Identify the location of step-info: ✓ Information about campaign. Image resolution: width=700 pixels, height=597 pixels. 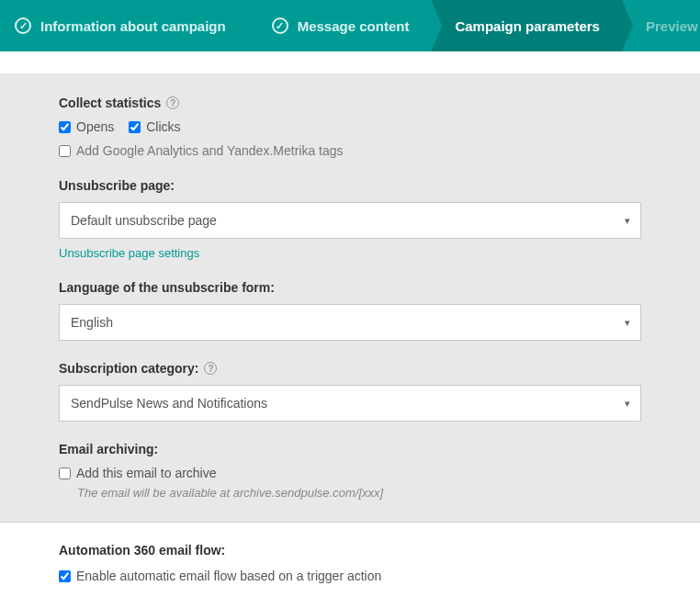
(124, 26).